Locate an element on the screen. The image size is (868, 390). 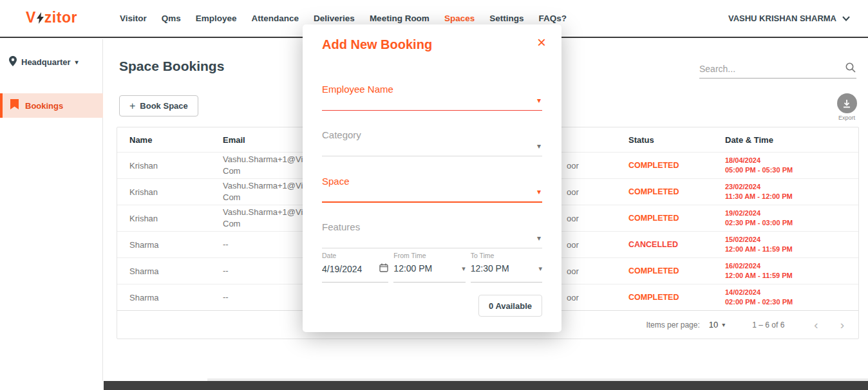
modal-title: Add New Booking is located at coordinates (377, 45).